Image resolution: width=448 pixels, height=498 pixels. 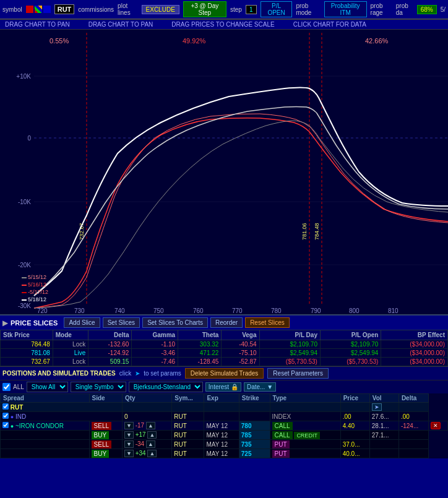 What do you see at coordinates (222, 454) in the screenshot?
I see `trade3-exp: MAY 12` at bounding box center [222, 454].